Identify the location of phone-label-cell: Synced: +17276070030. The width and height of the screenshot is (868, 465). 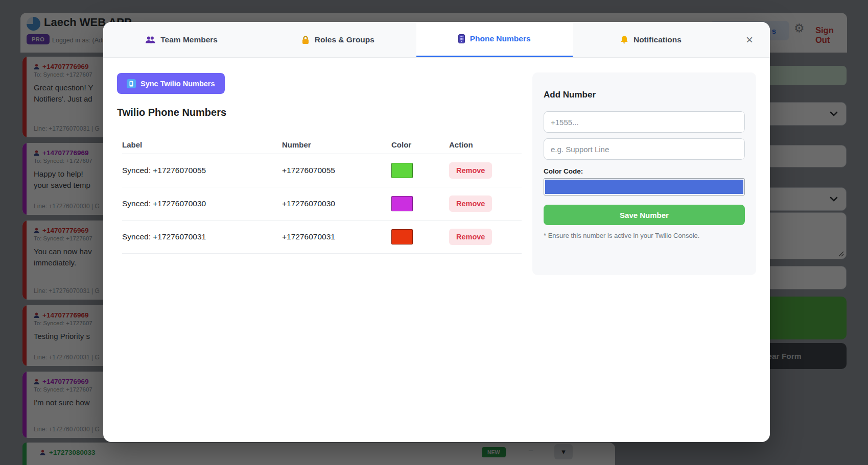
(202, 204).